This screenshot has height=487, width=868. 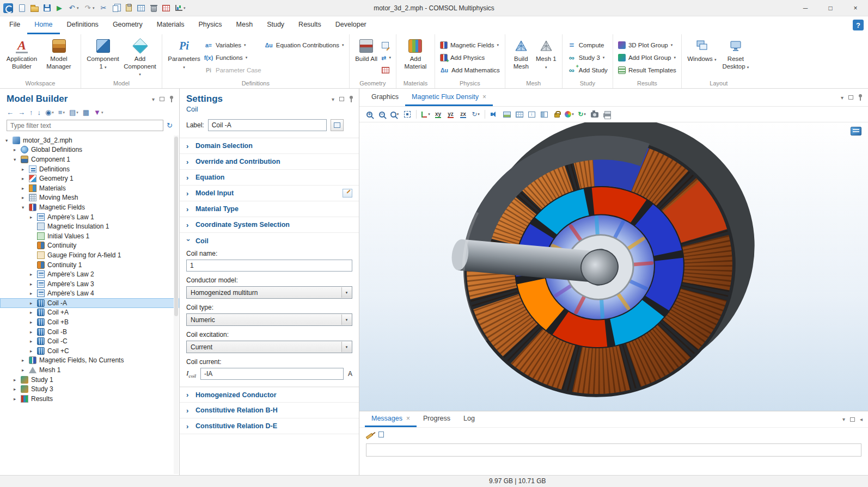 What do you see at coordinates (858, 25) in the screenshot?
I see `help-button: ?` at bounding box center [858, 25].